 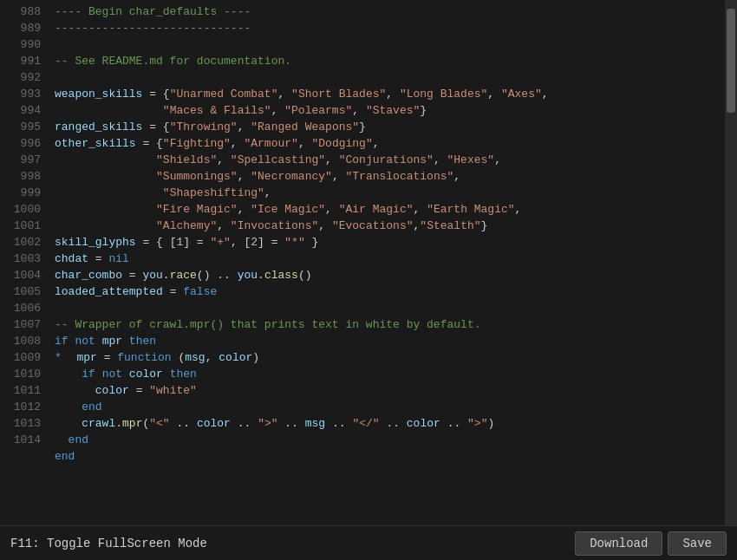 I want to click on line-number: 1014, so click(x=23, y=440).